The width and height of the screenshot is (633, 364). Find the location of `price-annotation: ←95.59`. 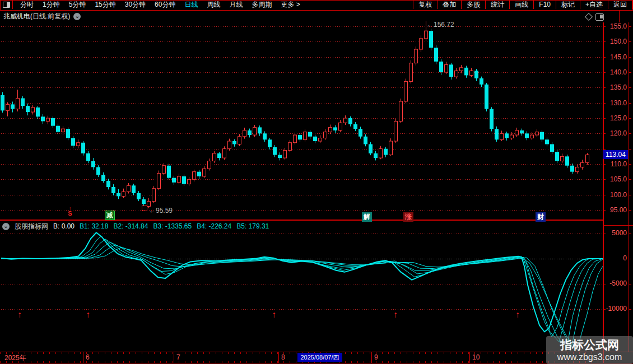

price-annotation: ←95.59 is located at coordinates (161, 211).